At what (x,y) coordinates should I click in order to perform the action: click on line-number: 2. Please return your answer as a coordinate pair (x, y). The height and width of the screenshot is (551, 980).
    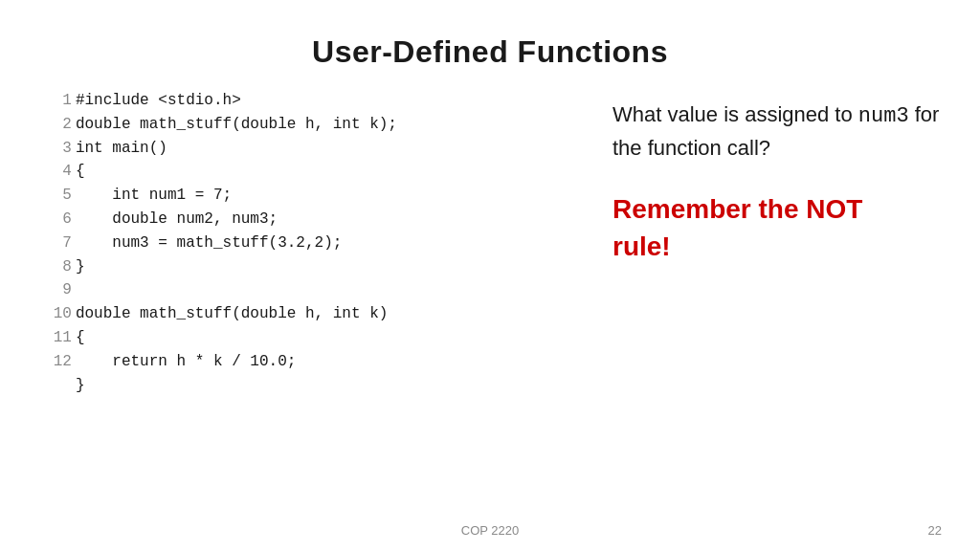
    Looking at the image, I should click on (56, 124).